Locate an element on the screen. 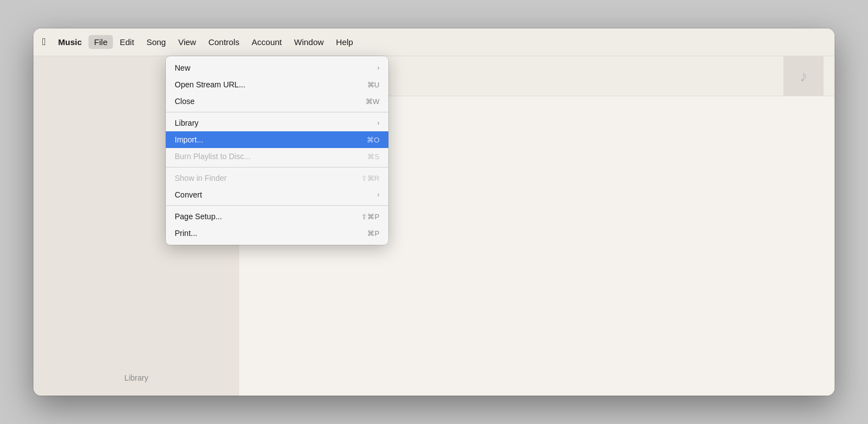 This screenshot has width=868, height=424. arrow-icon: › is located at coordinates (378, 68).